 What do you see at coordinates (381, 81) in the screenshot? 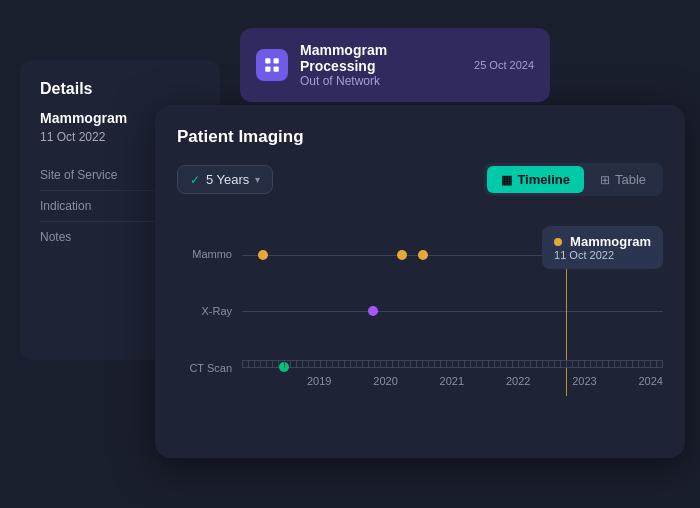
I see `notification-subtitle: Out of Network` at bounding box center [381, 81].